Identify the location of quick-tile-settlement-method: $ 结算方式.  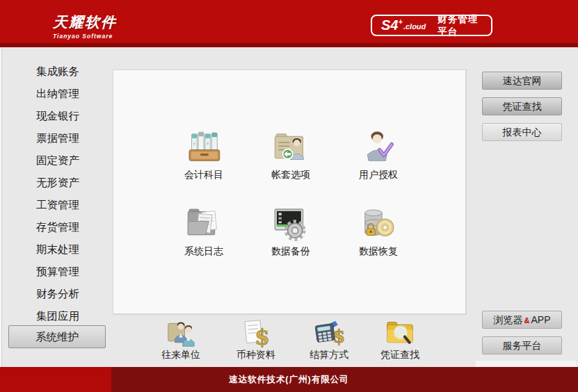
(329, 340).